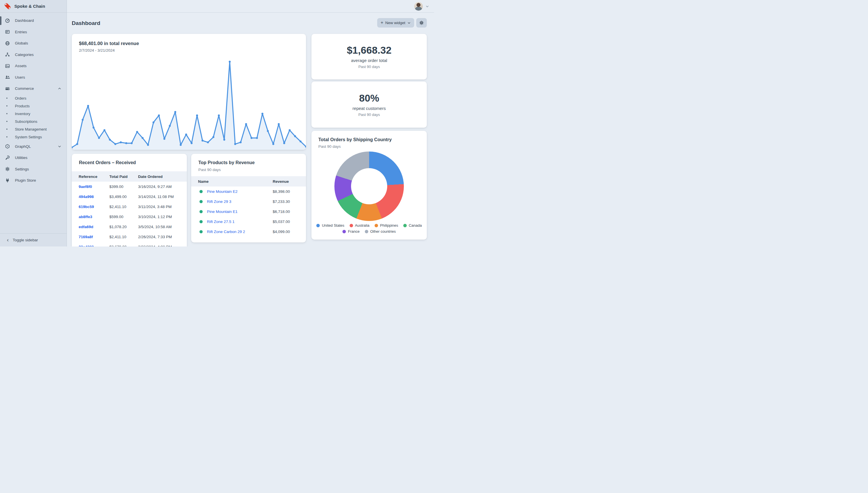  What do you see at coordinates (289, 192) in the screenshot?
I see `product-revenue: $8,398.00` at bounding box center [289, 192].